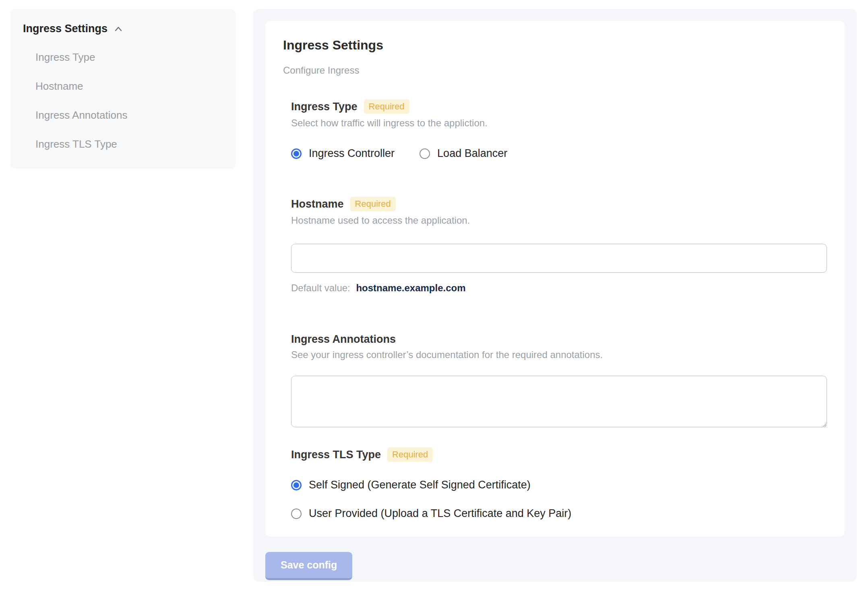  What do you see at coordinates (420, 485) in the screenshot?
I see `radio-label: Self Signed (Generate Self Signed Certif…` at bounding box center [420, 485].